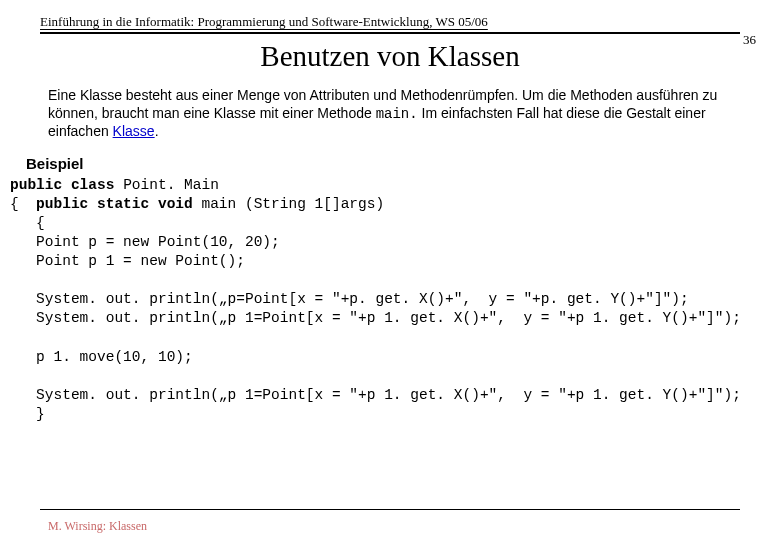 Image resolution: width=780 pixels, height=540 pixels. I want to click on section-heading: Beispiel, so click(390, 164).